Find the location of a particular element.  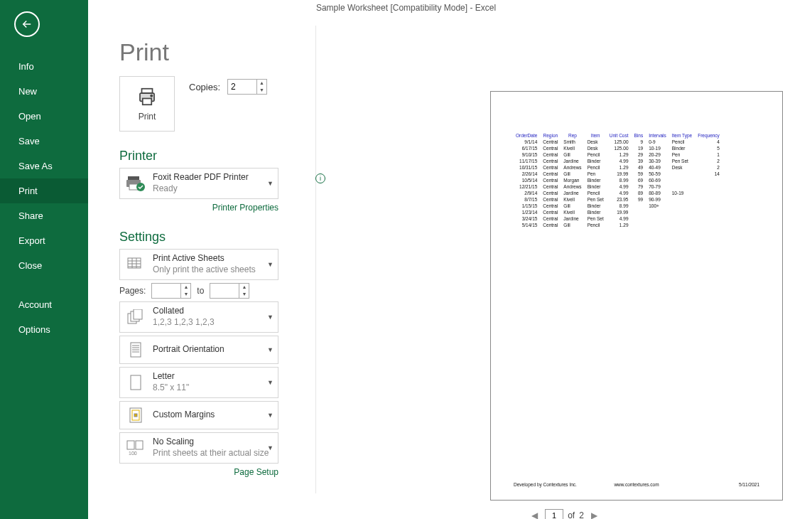

printer-name: Foxit Reader PDF Printer is located at coordinates (213, 178).